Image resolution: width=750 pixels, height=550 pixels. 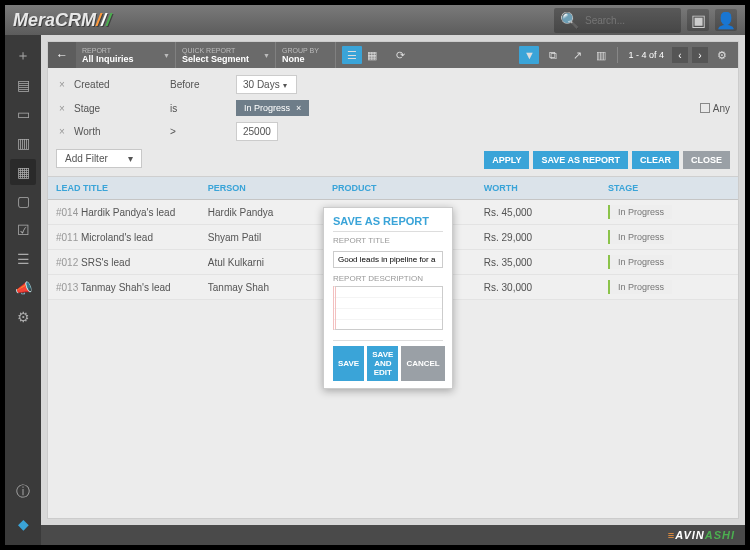 I want to click on notifications-icon: ▣, so click(x=698, y=20).